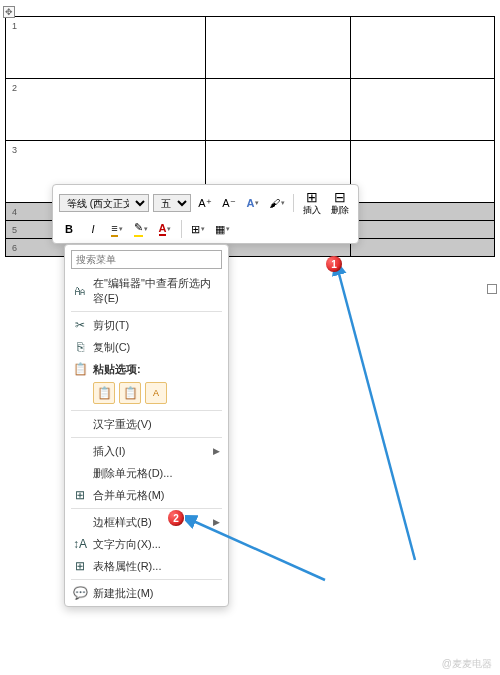 The height and width of the screenshot is (675, 500). What do you see at coordinates (229, 203) in the screenshot?
I see `shrink-font-button: A⁻` at bounding box center [229, 203].